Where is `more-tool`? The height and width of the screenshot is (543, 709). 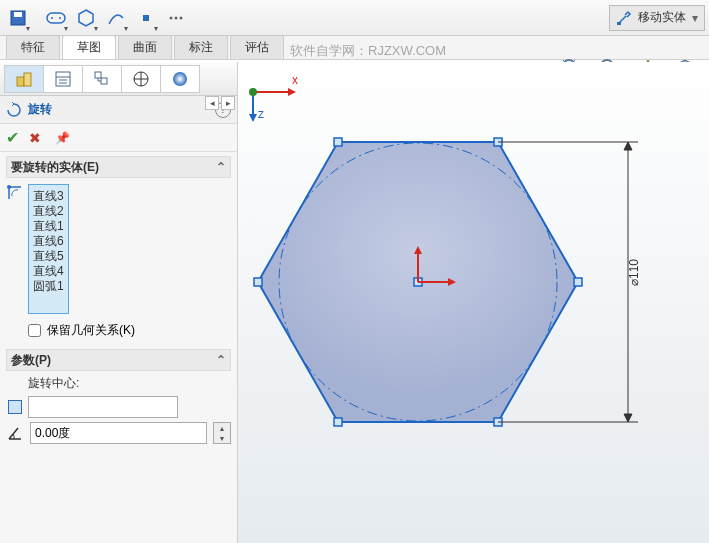
more-tool is located at coordinates (176, 18).